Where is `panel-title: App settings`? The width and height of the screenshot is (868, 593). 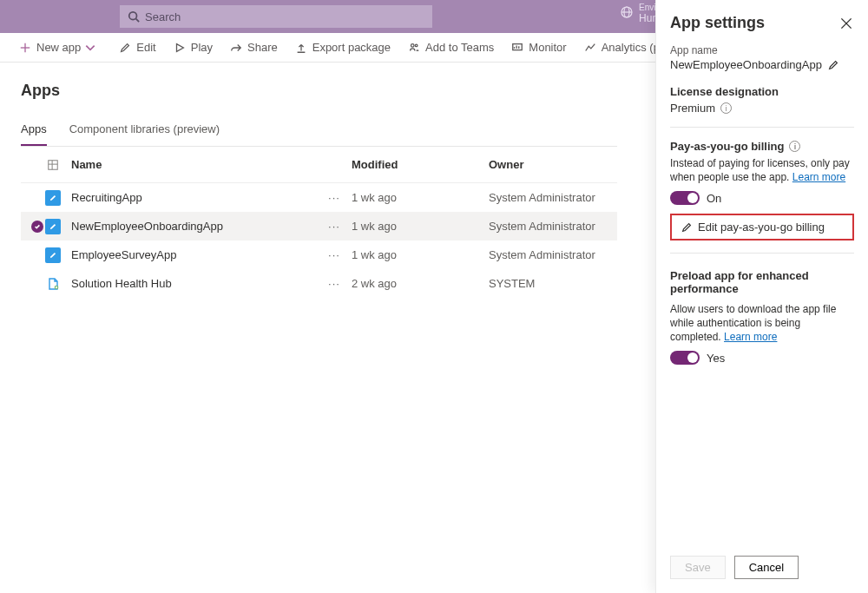
panel-title: App settings is located at coordinates (717, 23).